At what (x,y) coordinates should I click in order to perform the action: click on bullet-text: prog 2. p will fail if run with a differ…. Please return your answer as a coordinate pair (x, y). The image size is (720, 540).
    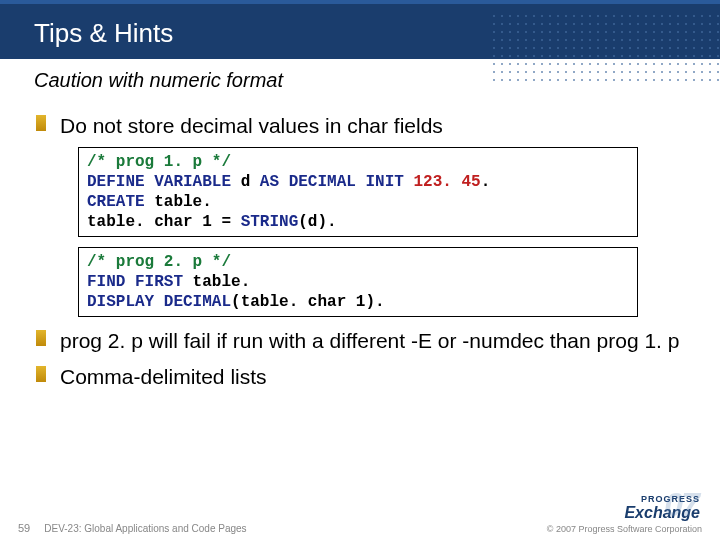
    Looking at the image, I should click on (372, 340).